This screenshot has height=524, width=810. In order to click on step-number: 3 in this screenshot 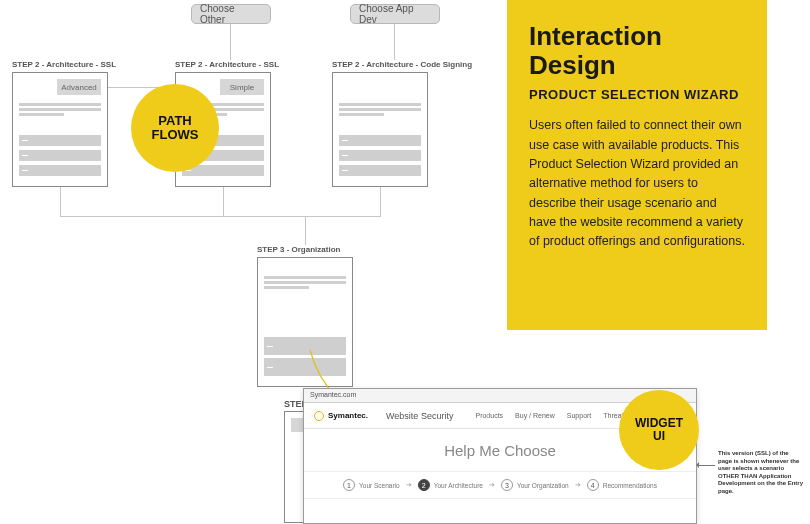, I will do `click(507, 485)`.